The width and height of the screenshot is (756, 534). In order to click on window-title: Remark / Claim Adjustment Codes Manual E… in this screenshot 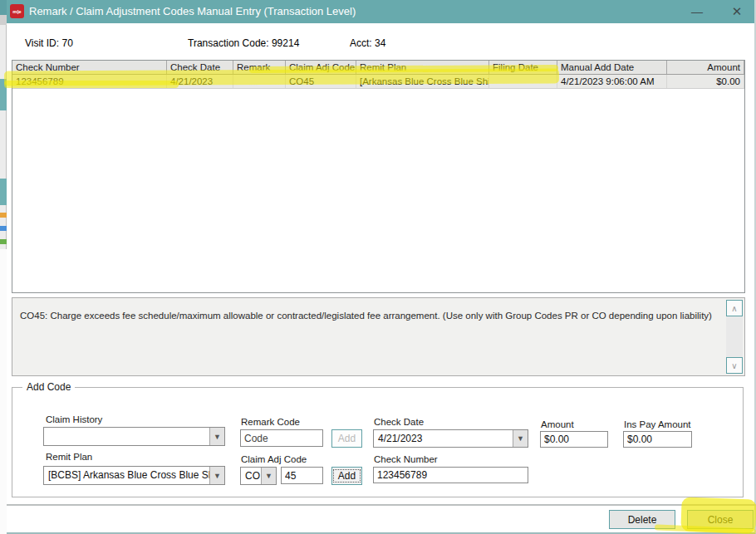, I will do `click(193, 12)`.